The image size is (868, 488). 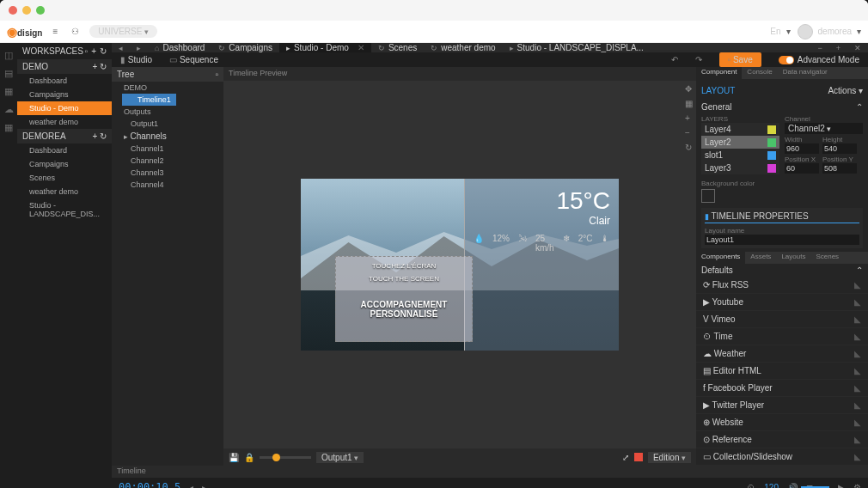 What do you see at coordinates (827, 258) in the screenshot?
I see `scenes-tab: Scenes` at bounding box center [827, 258].